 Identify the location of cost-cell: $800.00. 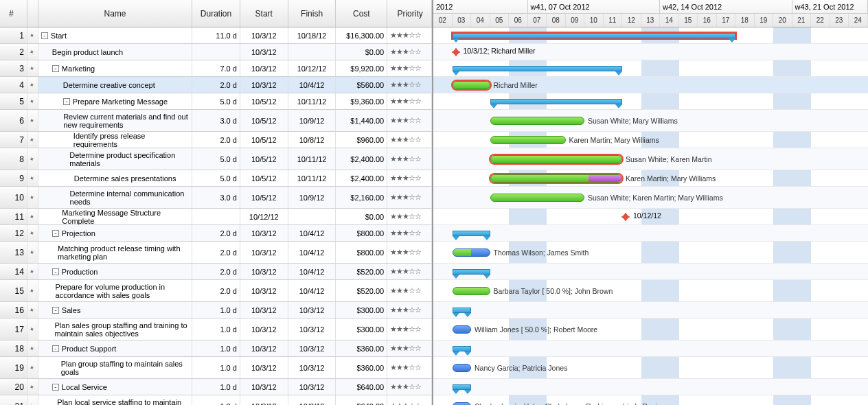
(361, 233).